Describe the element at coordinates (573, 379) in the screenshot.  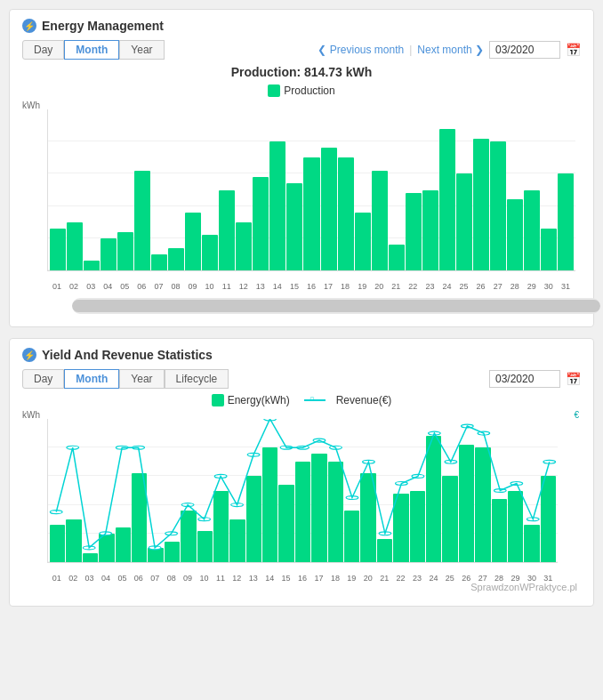
I see `yield-calendar-icon: 📅` at that location.